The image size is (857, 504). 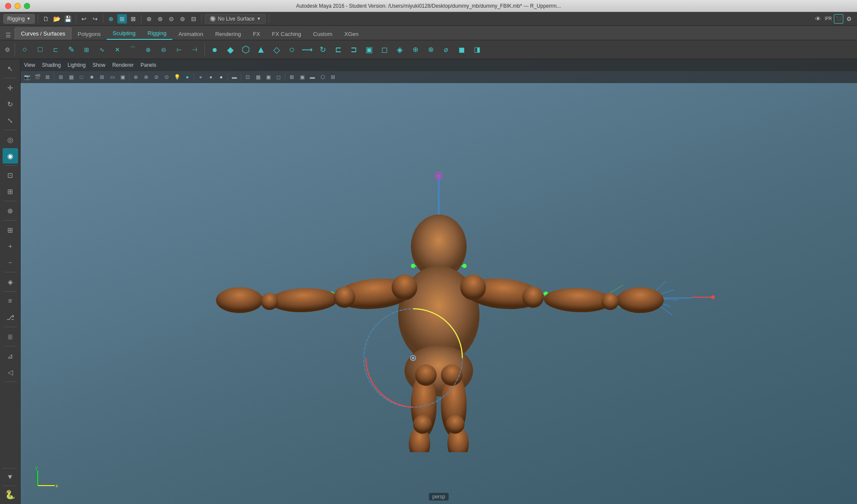 I want to click on square-tool-button: □, so click(x=40, y=50).